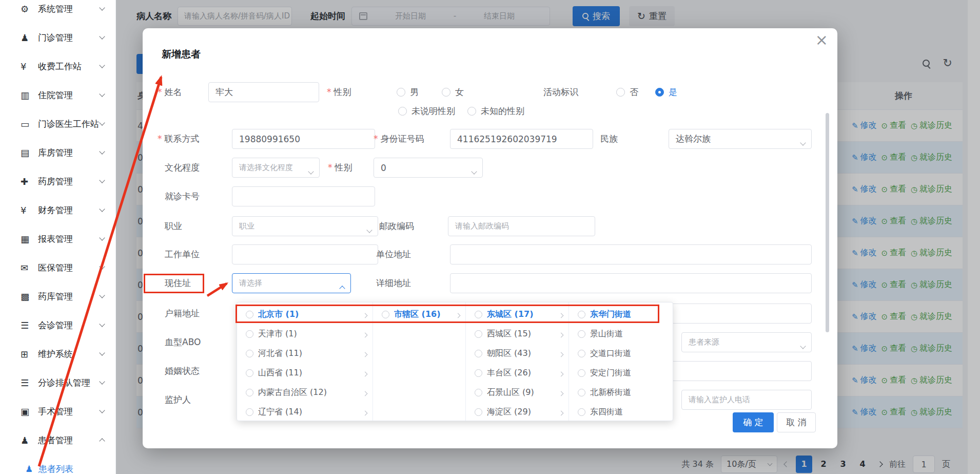  I want to click on guardian-phone-input: 请输入监护人电话, so click(747, 400).